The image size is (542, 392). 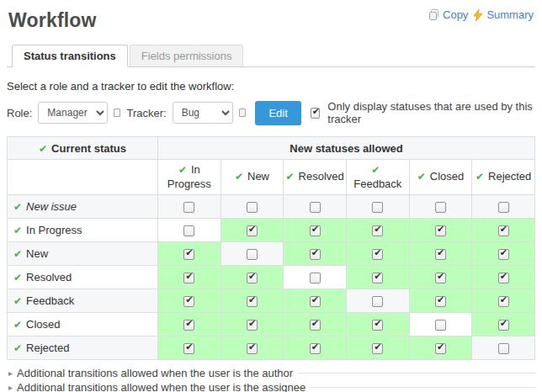 I want to click on transition-checkbox-new-issue-to-new, so click(x=252, y=207).